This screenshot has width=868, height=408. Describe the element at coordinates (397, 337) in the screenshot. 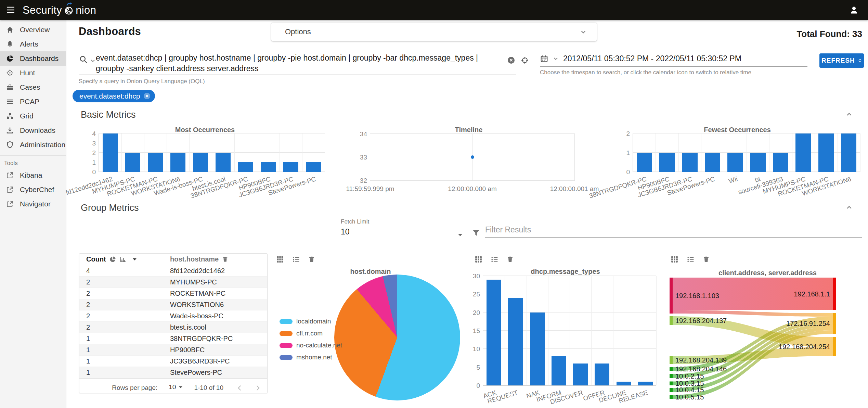

I see `host-domain-pie` at that location.